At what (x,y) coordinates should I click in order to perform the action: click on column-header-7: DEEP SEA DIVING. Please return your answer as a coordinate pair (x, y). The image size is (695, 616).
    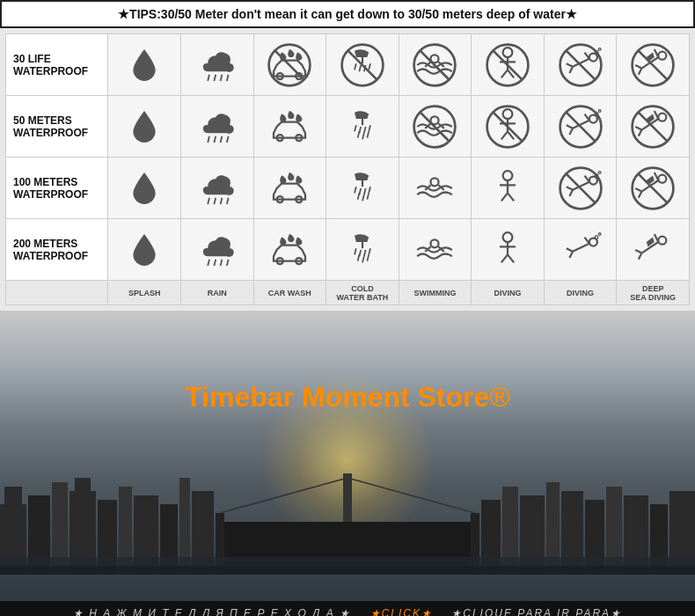
    Looking at the image, I should click on (653, 293).